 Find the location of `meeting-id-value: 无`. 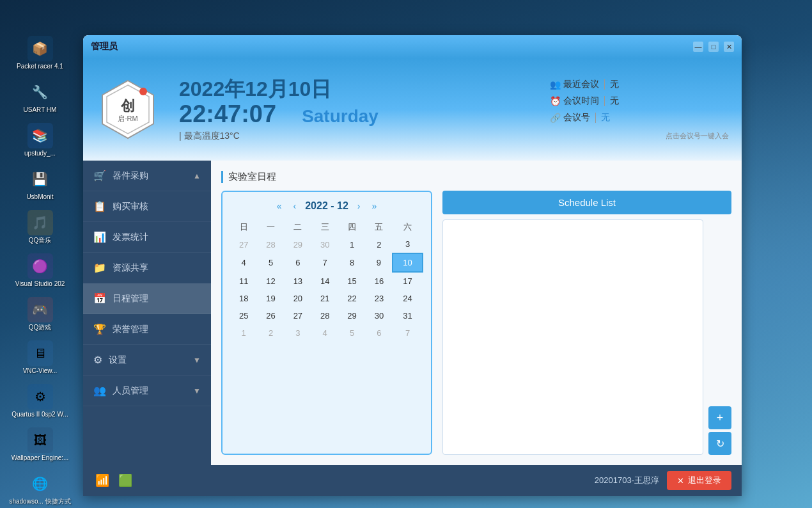

meeting-id-value: 无 is located at coordinates (605, 118).